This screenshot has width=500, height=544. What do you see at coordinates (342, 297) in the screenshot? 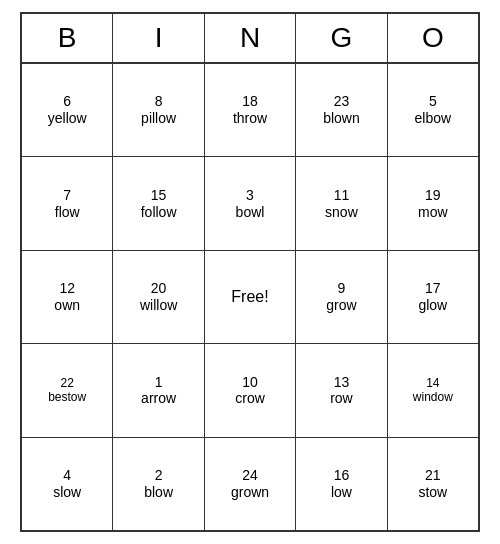
I see `cell-r2-c3: 9grow` at bounding box center [342, 297].